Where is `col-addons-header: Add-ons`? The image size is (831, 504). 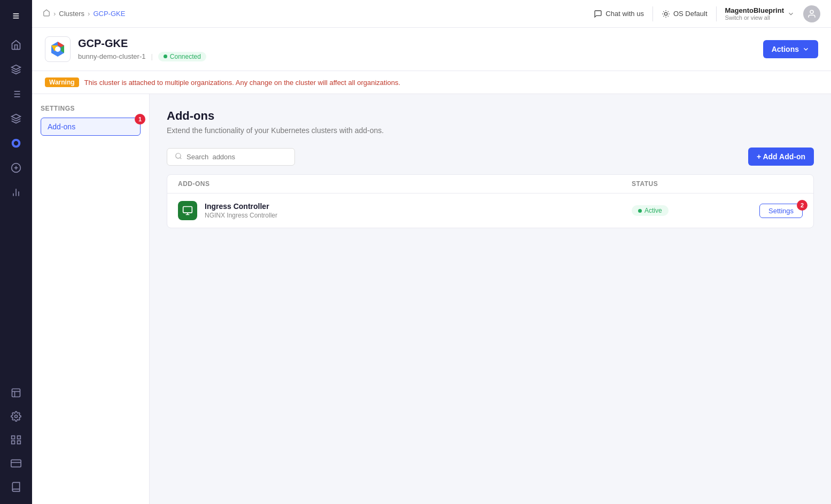 col-addons-header: Add-ons is located at coordinates (405, 184).